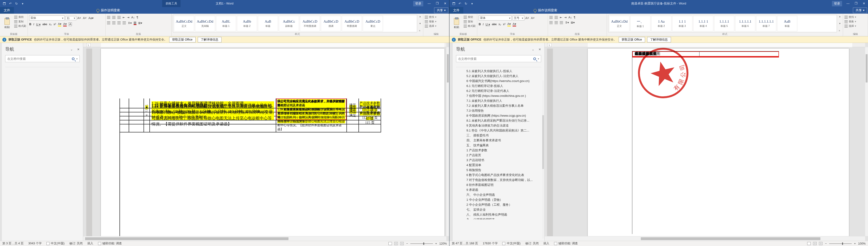  What do you see at coordinates (465, 244) in the screenshot?
I see `page-indicator: 第 47 页，共 168 页` at bounding box center [465, 244].